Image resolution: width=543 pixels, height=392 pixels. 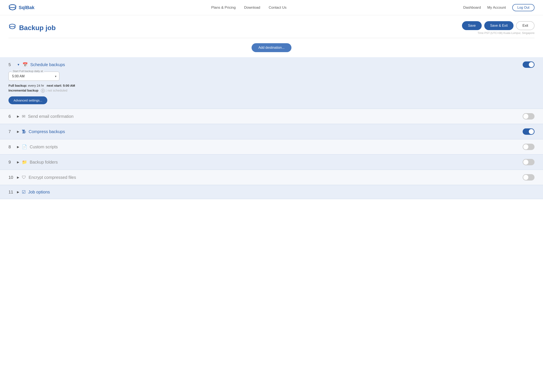 What do you see at coordinates (34, 76) in the screenshot?
I see `schedule-select: 5:00 AM 6:00 AM 7:00 AM` at bounding box center [34, 76].